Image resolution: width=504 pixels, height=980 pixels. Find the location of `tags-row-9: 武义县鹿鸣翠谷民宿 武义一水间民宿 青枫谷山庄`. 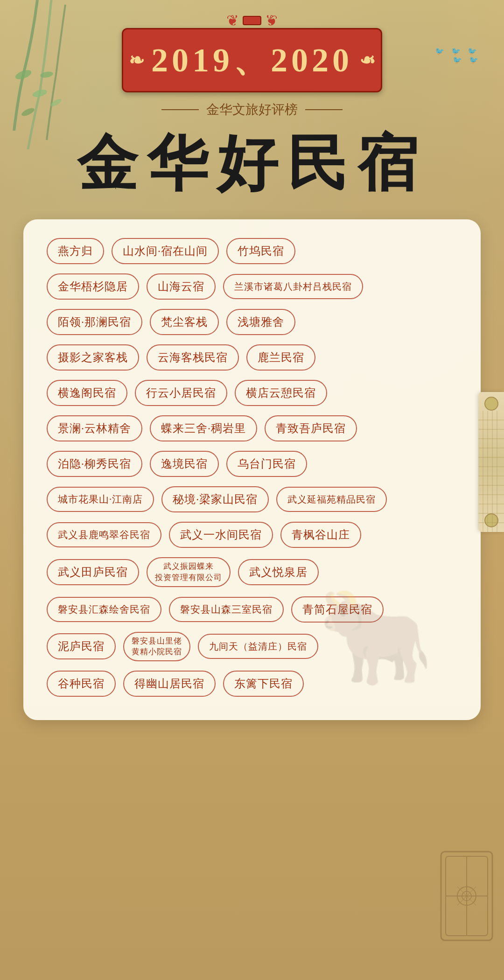

tags-row-9: 武义县鹿鸣翠谷民宿 武义一水间民宿 青枫谷山庄 is located at coordinates (252, 535).